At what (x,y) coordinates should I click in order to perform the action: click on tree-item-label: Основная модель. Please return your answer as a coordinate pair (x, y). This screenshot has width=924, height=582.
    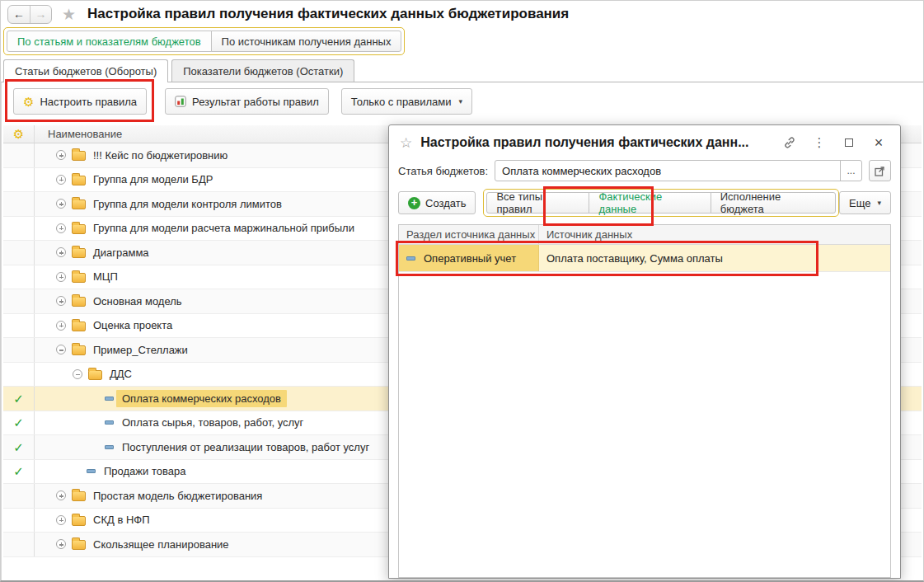
    Looking at the image, I should click on (138, 302).